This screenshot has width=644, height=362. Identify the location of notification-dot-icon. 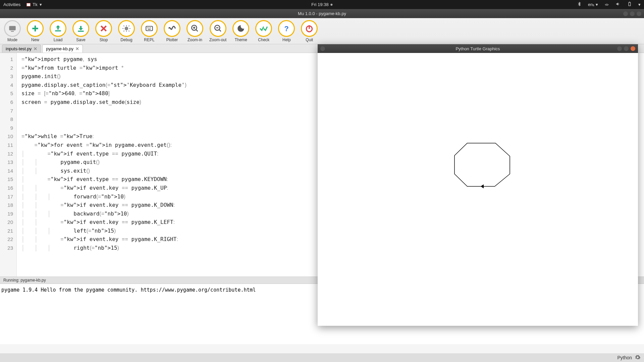
(332, 5).